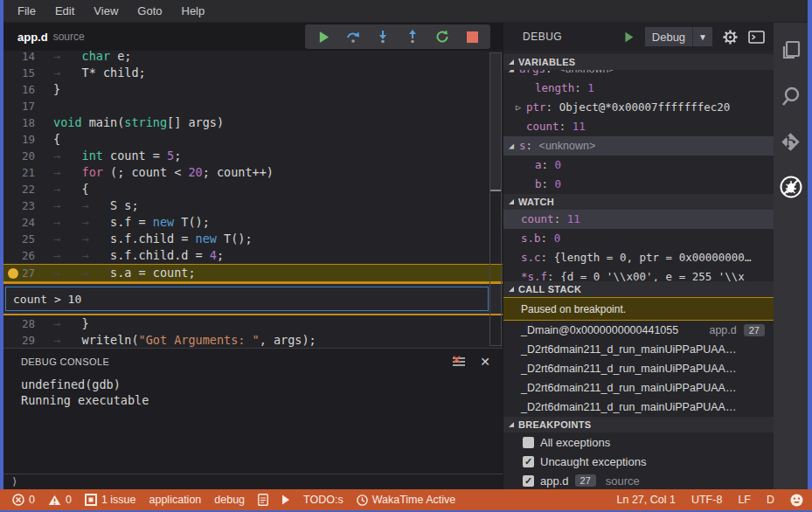 Image resolution: width=812 pixels, height=512 pixels. Describe the element at coordinates (253, 391) in the screenshot. I see `debug-console-output: undefined(gdb)Running executable` at that location.